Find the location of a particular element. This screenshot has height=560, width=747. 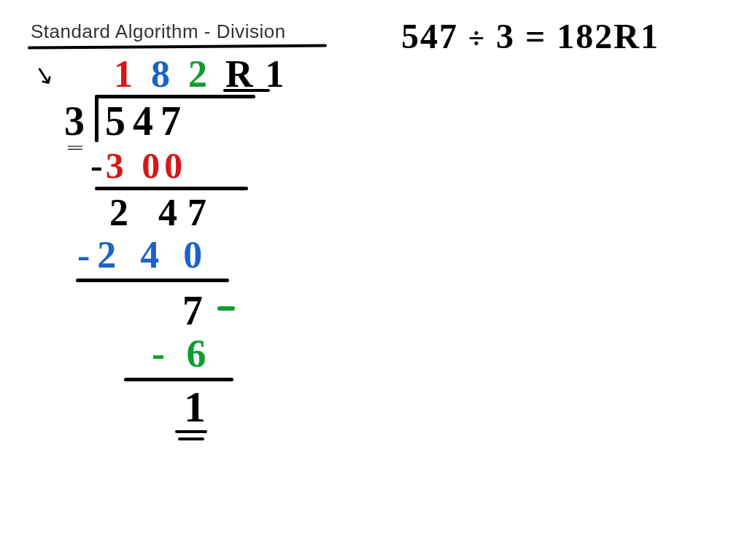

dividend: 547 is located at coordinates (147, 121).